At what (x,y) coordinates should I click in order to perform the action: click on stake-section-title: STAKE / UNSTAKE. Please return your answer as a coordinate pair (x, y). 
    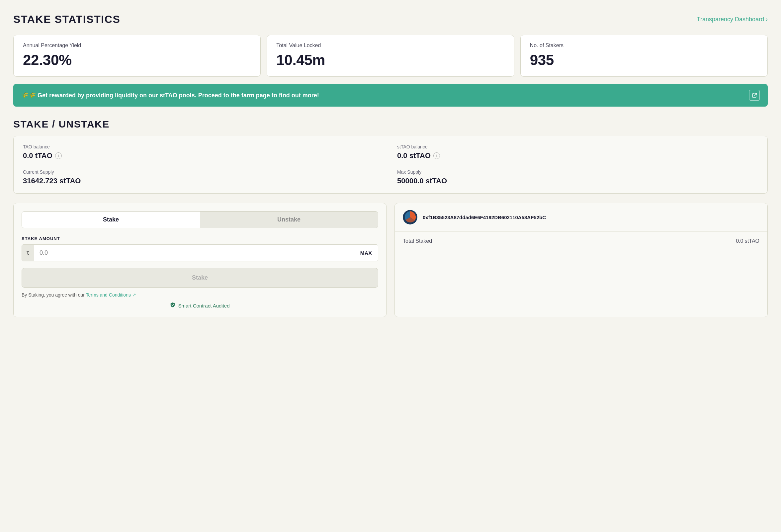
    Looking at the image, I should click on (390, 124).